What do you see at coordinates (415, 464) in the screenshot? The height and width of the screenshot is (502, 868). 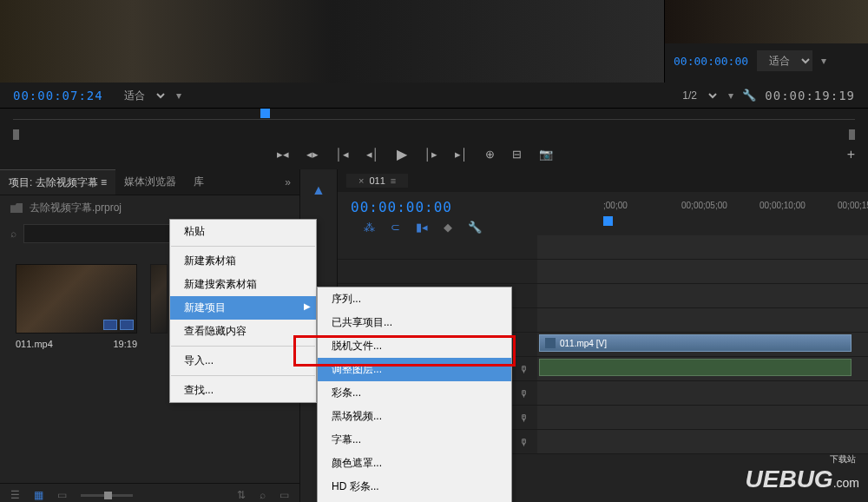 I see `submenu-color-matte: 颜色遮罩...` at bounding box center [415, 464].